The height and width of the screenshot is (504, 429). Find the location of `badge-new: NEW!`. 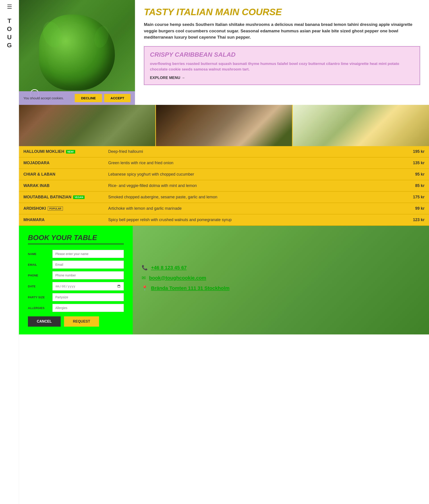

badge-new: NEW! is located at coordinates (71, 152).